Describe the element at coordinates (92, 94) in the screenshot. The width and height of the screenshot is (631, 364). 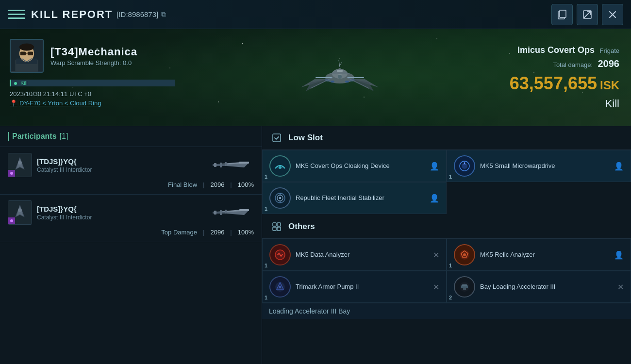
I see `kill-datetime: 2023/10/30 21:14:11 UTC +0` at that location.